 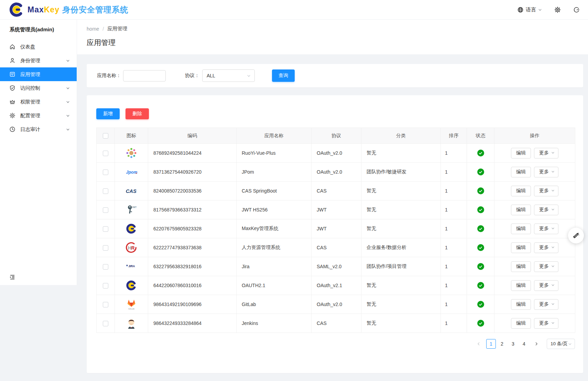 What do you see at coordinates (576, 236) in the screenshot?
I see `magic-wand-icon` at bounding box center [576, 236].